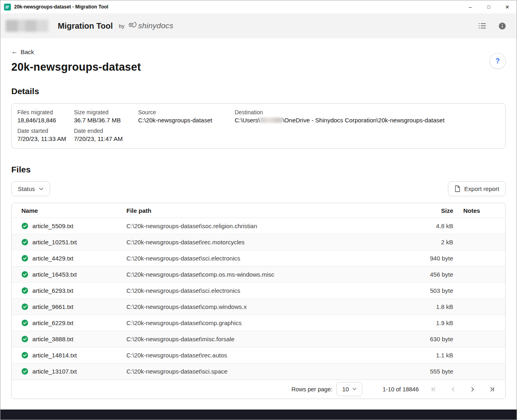 The image size is (517, 420). What do you see at coordinates (55, 242) in the screenshot?
I see `file-name: article_10251.txt` at bounding box center [55, 242].